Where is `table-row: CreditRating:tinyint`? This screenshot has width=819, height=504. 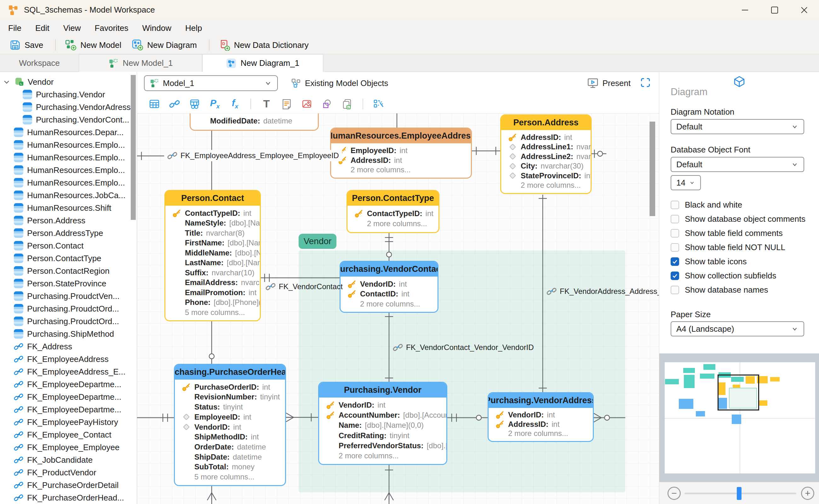 table-row: CreditRating:tinyint is located at coordinates (386, 436).